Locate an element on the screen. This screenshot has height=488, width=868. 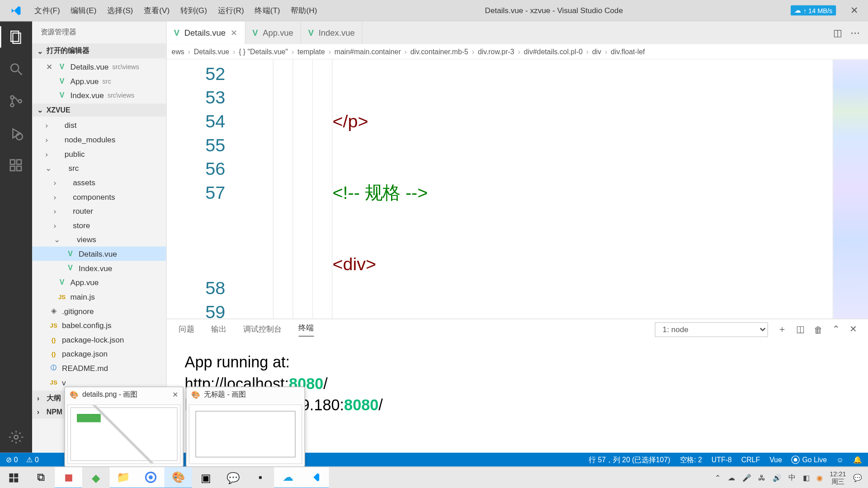
open-editor-item: ✕VDetails.vuesrc\views is located at coordinates (99, 67).